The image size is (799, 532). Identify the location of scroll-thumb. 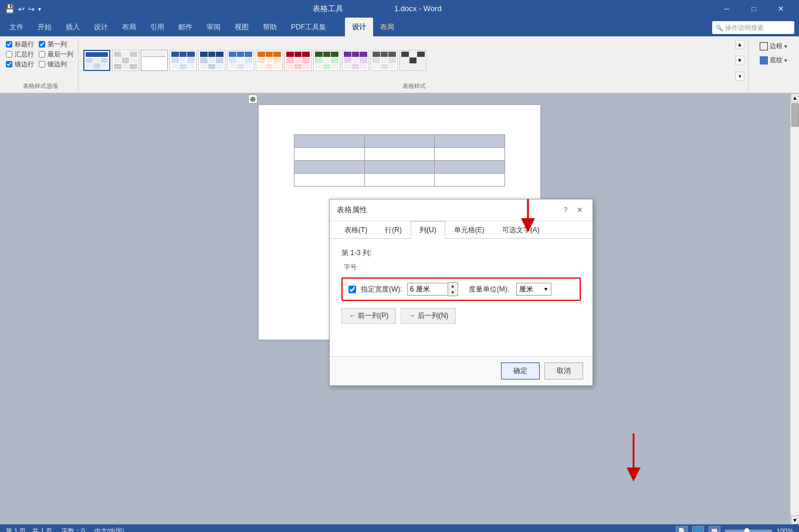
(795, 115).